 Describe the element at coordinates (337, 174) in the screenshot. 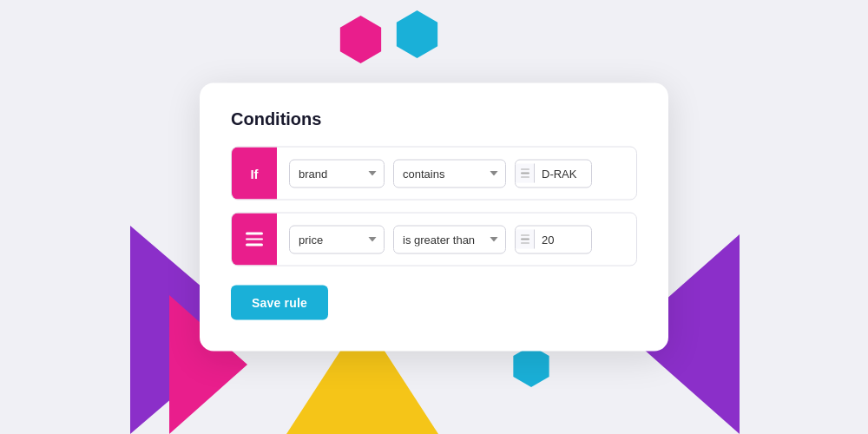

I see `row1-field-select: brand price category name` at that location.